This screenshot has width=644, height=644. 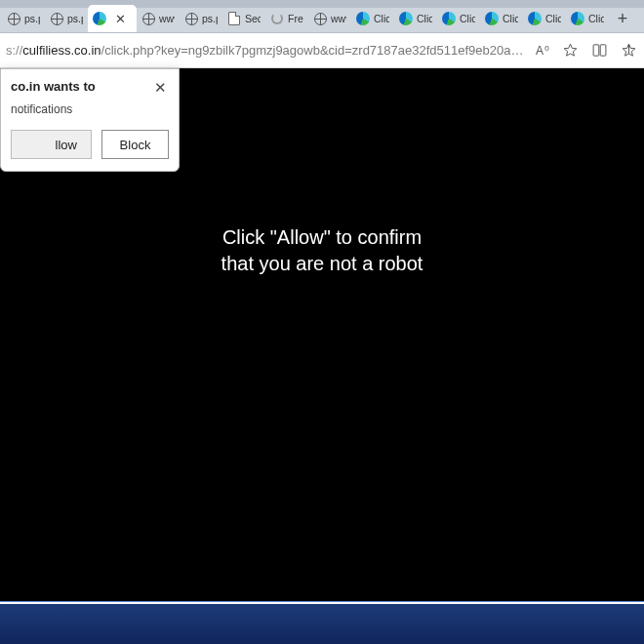 I want to click on url-host: culfiliess.co.in, so click(x=61, y=51).